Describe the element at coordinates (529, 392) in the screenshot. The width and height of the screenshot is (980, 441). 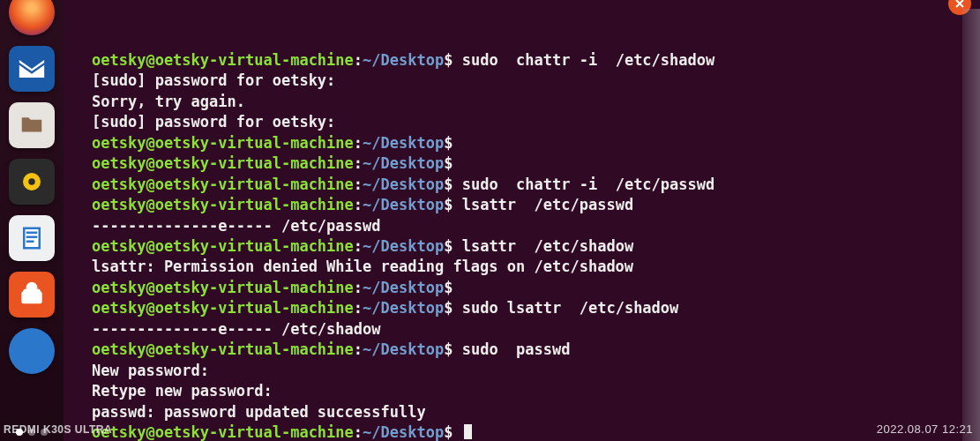
I see `terminal-output-line: Retype new password:` at that location.